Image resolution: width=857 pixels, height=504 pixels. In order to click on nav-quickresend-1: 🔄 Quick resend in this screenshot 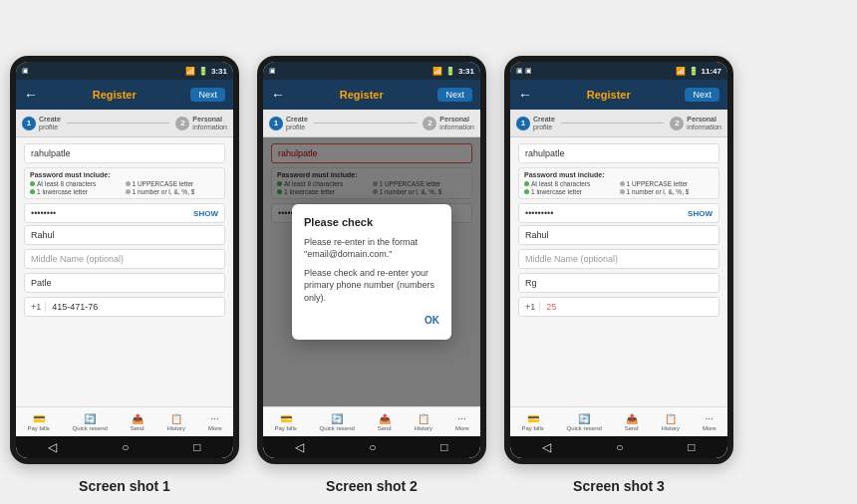, I will do `click(90, 422)`.